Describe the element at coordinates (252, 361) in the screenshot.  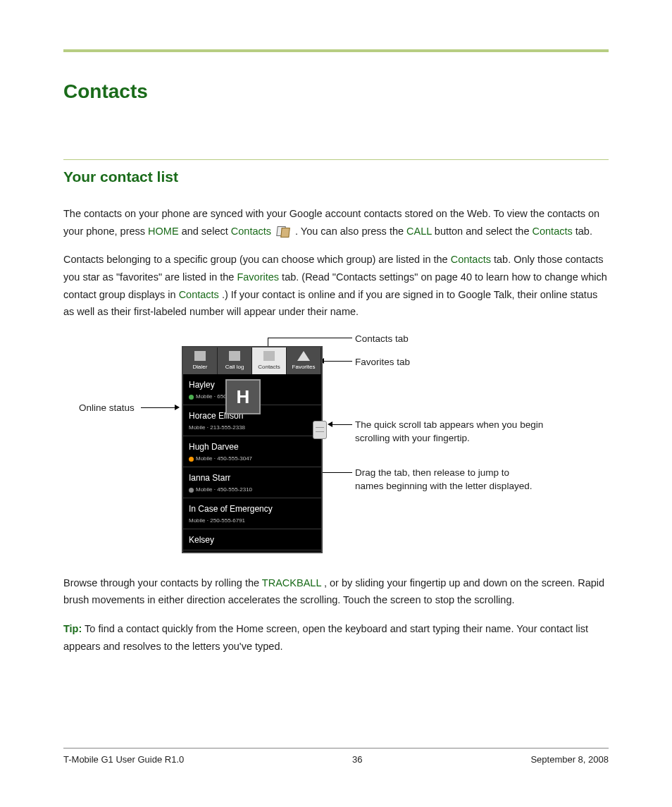
I see `phone-tabbar: Dialer Call log Contacts Favorites` at that location.